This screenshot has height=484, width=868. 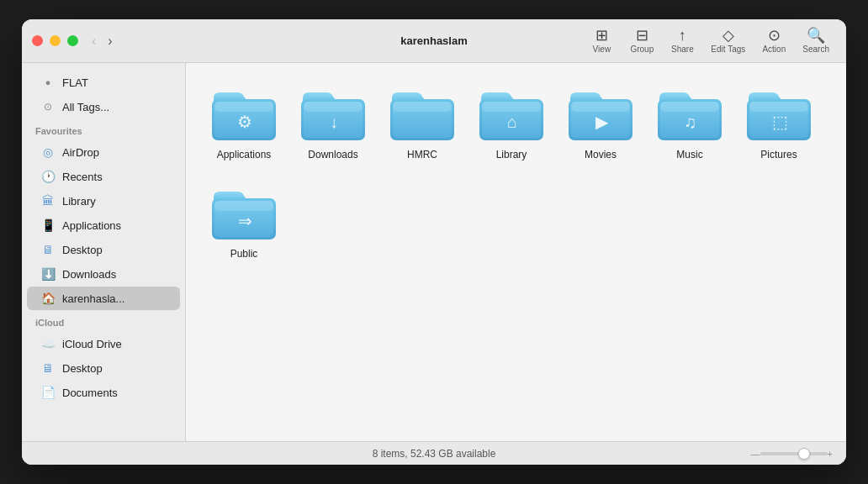 What do you see at coordinates (48, 298) in the screenshot?
I see `home-icon: 🏠` at bounding box center [48, 298].